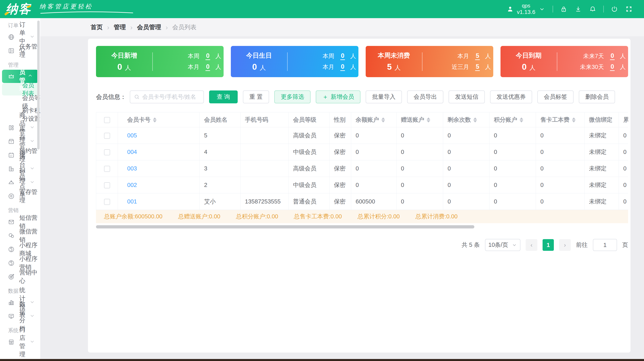 The width and height of the screenshot is (644, 361). Describe the element at coordinates (132, 201) in the screenshot. I see `member-card-link: 001` at that location.